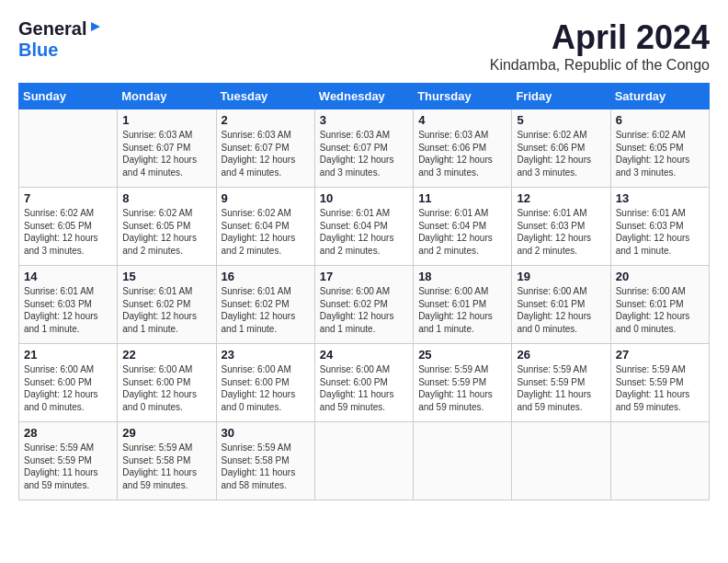 The height and width of the screenshot is (563, 728). Describe the element at coordinates (266, 432) in the screenshot. I see `day-number: 30` at that location.